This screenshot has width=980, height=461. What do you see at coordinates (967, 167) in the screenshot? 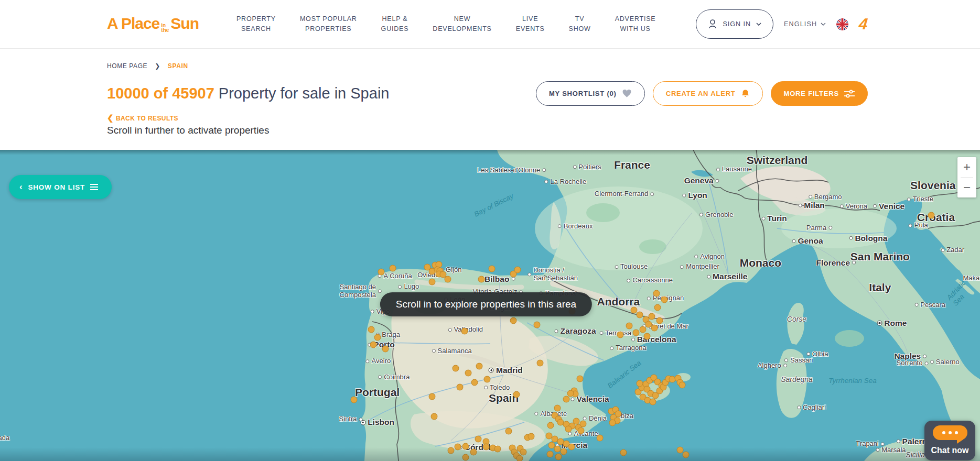
I see `zoom-in-button: +` at bounding box center [967, 167].